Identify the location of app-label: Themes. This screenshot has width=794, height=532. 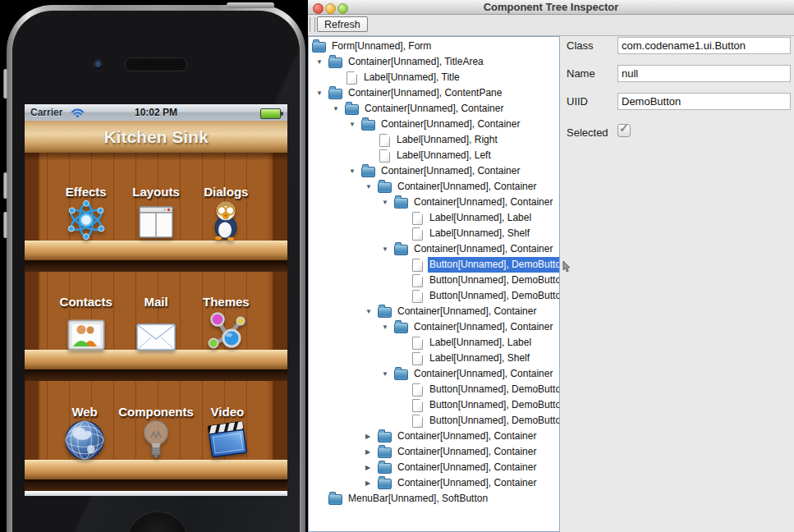
(227, 302).